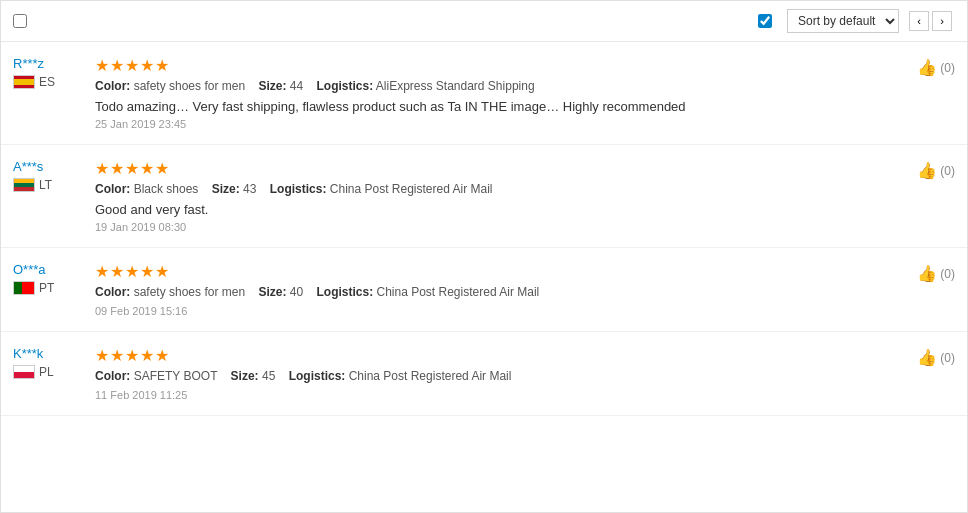  Describe the element at coordinates (28, 354) in the screenshot. I see `reviewer-name: K***k` at that location.